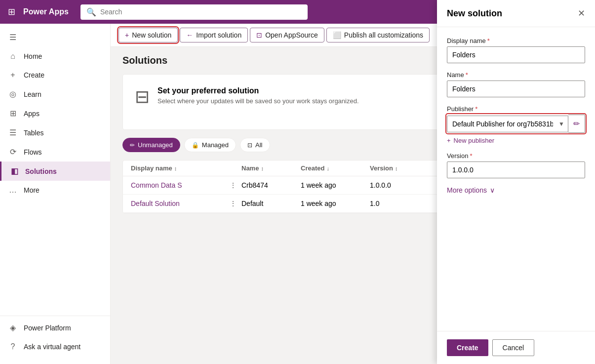 The width and height of the screenshot is (595, 364). I want to click on search-input, so click(201, 12).